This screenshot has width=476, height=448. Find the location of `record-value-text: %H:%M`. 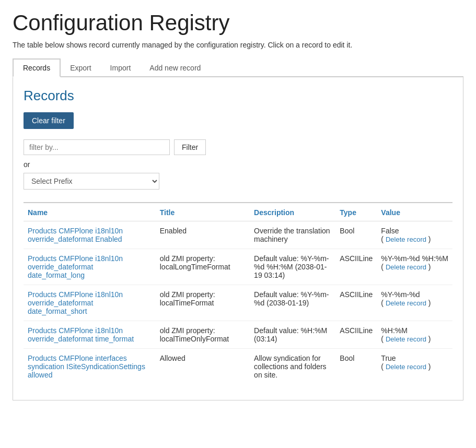

record-value-text: %H:%M is located at coordinates (415, 331).